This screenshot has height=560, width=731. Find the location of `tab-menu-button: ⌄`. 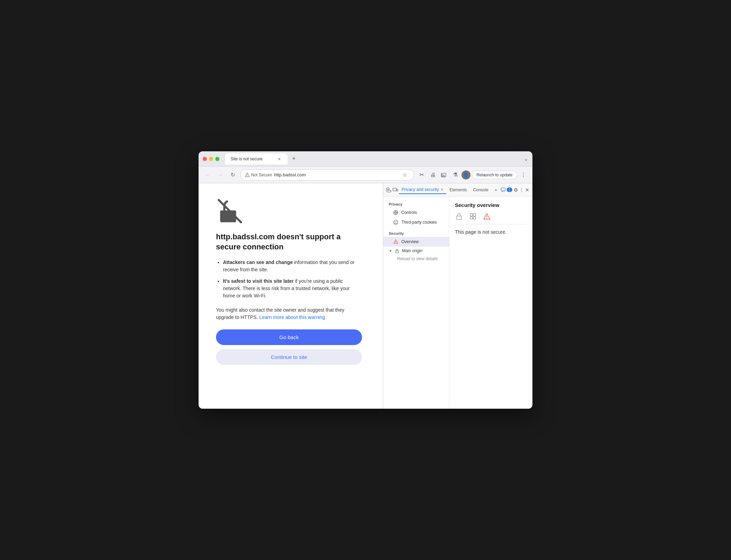

tab-menu-button: ⌄ is located at coordinates (526, 159).